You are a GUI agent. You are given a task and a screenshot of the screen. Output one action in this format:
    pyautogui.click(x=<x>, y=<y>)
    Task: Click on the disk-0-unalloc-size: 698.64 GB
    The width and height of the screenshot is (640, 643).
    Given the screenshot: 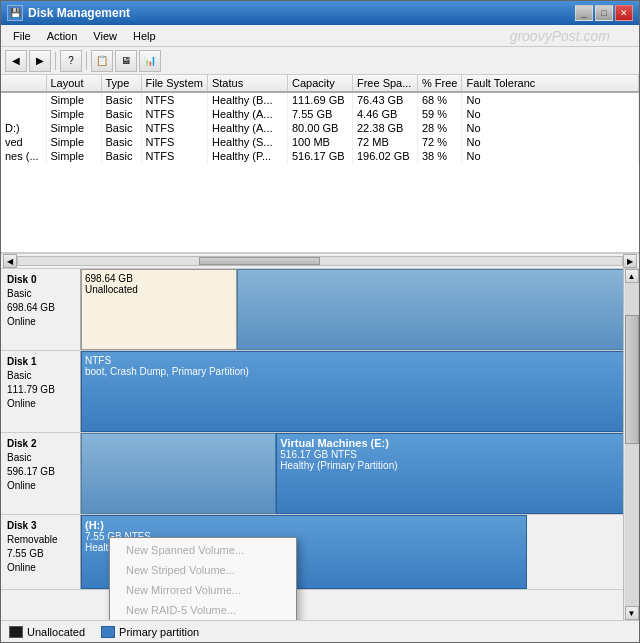 What is the action you would take?
    pyautogui.click(x=159, y=278)
    